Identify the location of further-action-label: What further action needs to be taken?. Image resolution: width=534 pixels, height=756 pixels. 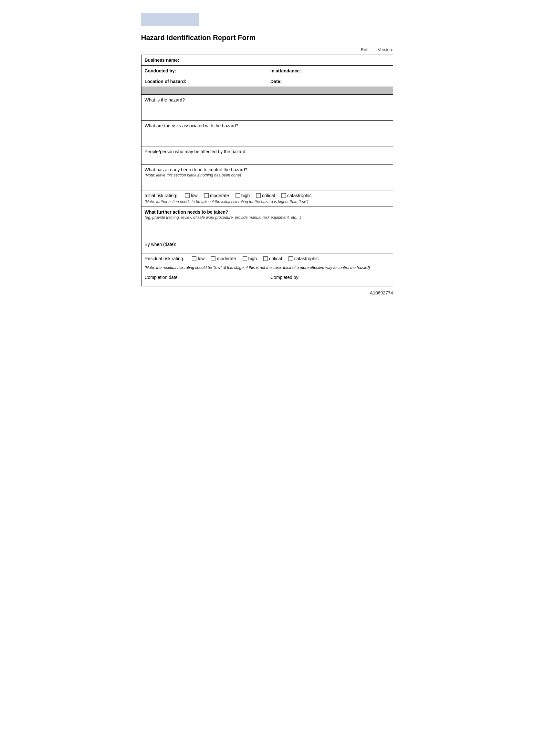
(267, 212).